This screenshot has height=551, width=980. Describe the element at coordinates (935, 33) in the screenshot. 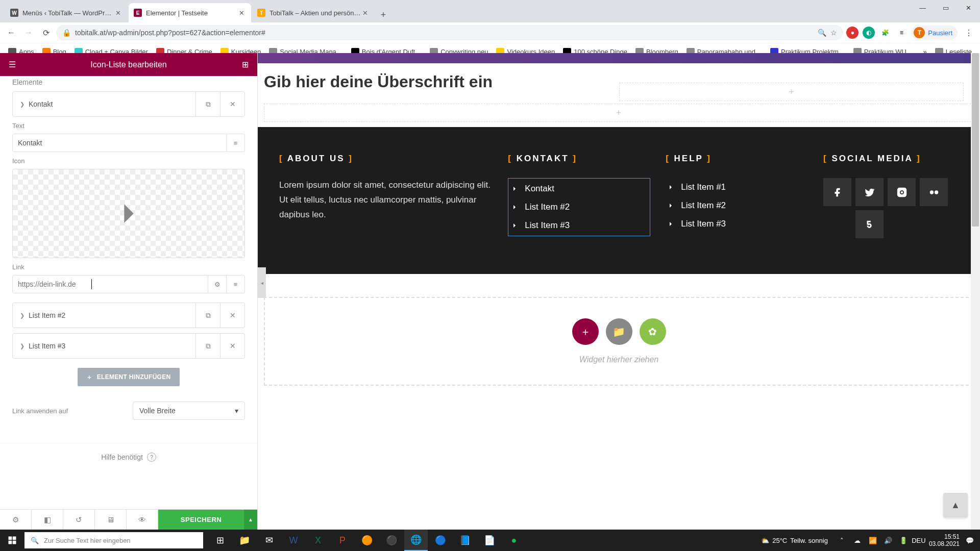

I see `profile-chip: T Pausiert` at that location.